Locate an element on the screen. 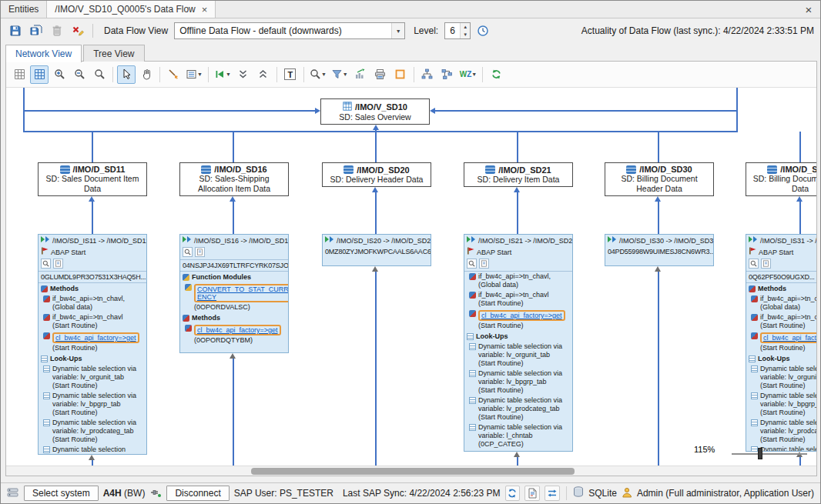 This screenshot has width=821, height=504. dataflow-view-select: Offline Data Flow - default (downwards) … is located at coordinates (290, 31).